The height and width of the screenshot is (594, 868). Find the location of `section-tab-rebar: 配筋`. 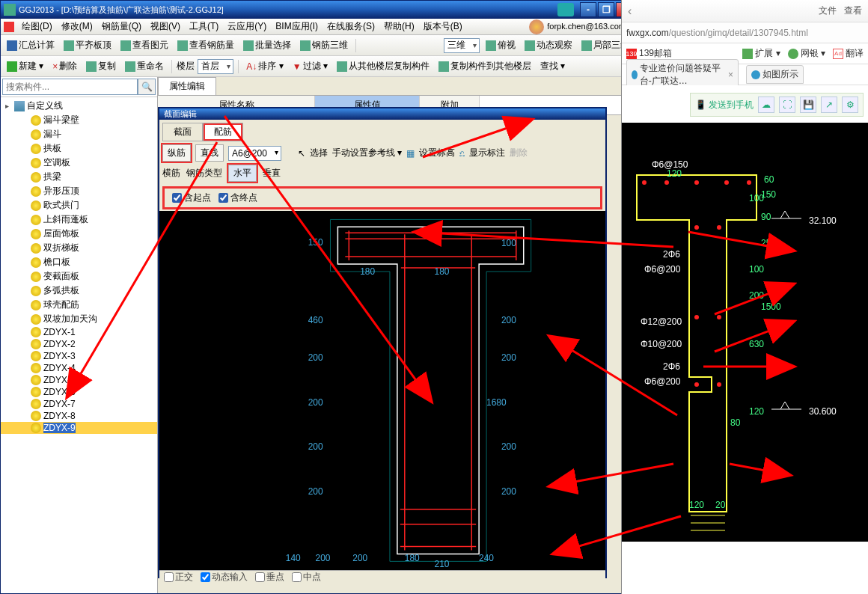

section-tab-rebar: 配筋 is located at coordinates (223, 132).